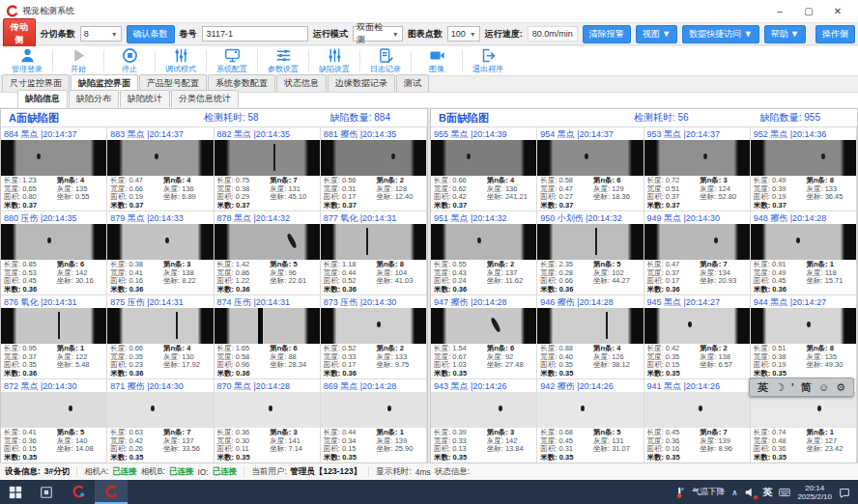 The image size is (858, 504). What do you see at coordinates (160, 421) in the screenshot?
I see `defect-cell: 871 擦伤 |20:14:30长度: 0.63宽度: 0.42面积: 0.26…` at bounding box center [160, 421].